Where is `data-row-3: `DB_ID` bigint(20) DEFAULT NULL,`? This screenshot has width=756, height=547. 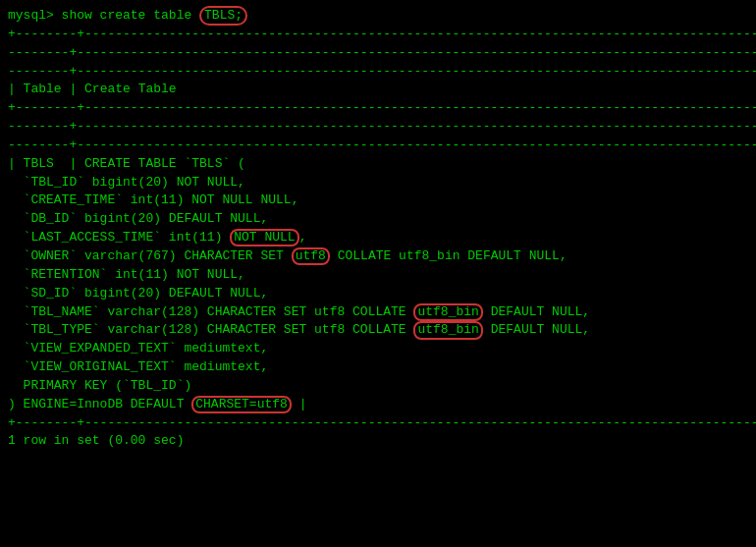
data-row-3: `DB_ID` bigint(20) DEFAULT NULL, is located at coordinates (378, 220).